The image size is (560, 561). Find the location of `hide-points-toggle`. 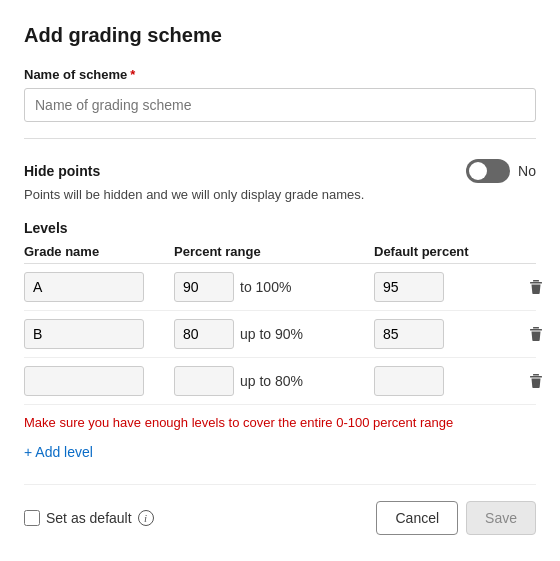

hide-points-toggle is located at coordinates (488, 171).